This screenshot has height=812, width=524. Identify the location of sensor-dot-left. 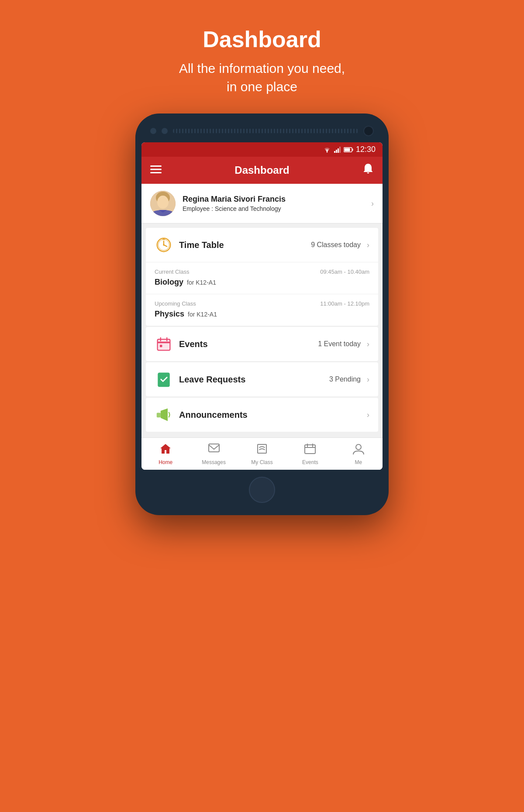
(153, 131).